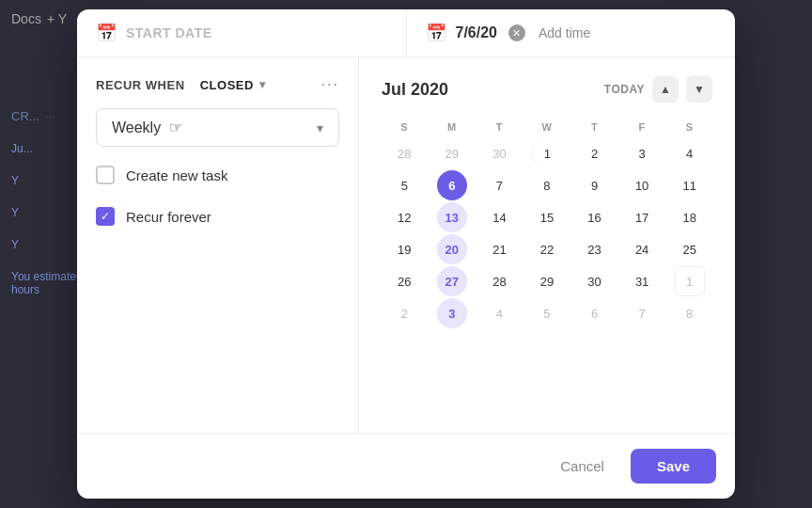  I want to click on due-date-button: 📅 7/6/20 ✕ Add time, so click(571, 33).